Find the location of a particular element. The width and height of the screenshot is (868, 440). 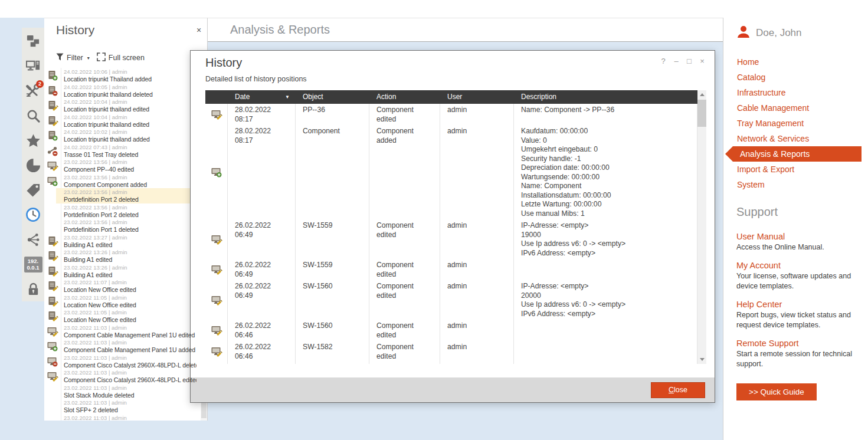

history-list-item: 23.02.2022 11:03 | adminSlot Stack Modul… is located at coordinates (122, 392).